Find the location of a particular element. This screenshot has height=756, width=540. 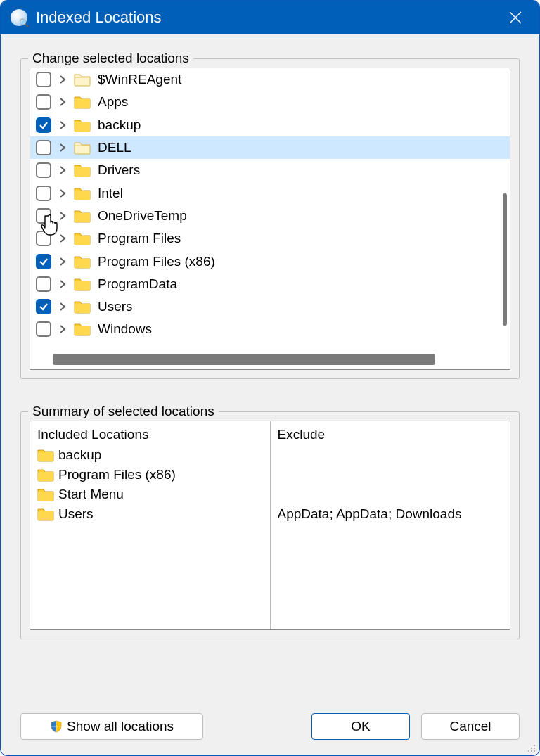

summary-row: Start Menu is located at coordinates (150, 494).